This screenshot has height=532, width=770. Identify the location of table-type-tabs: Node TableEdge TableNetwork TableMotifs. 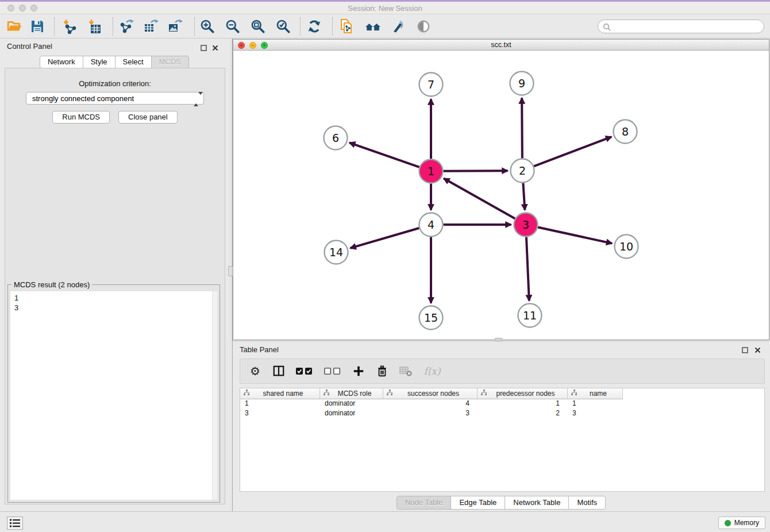
(501, 503).